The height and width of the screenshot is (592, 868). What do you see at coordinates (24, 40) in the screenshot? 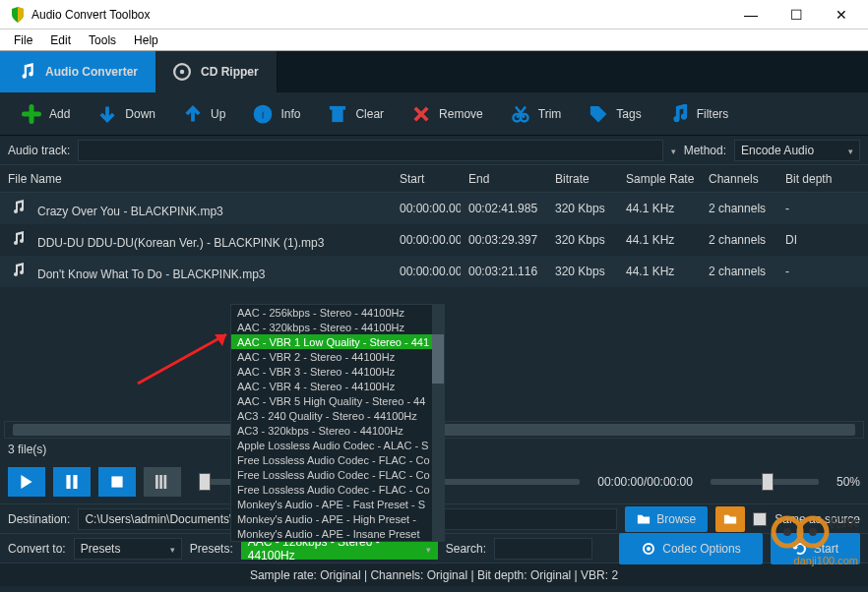
I see `menu-file: File` at bounding box center [24, 40].